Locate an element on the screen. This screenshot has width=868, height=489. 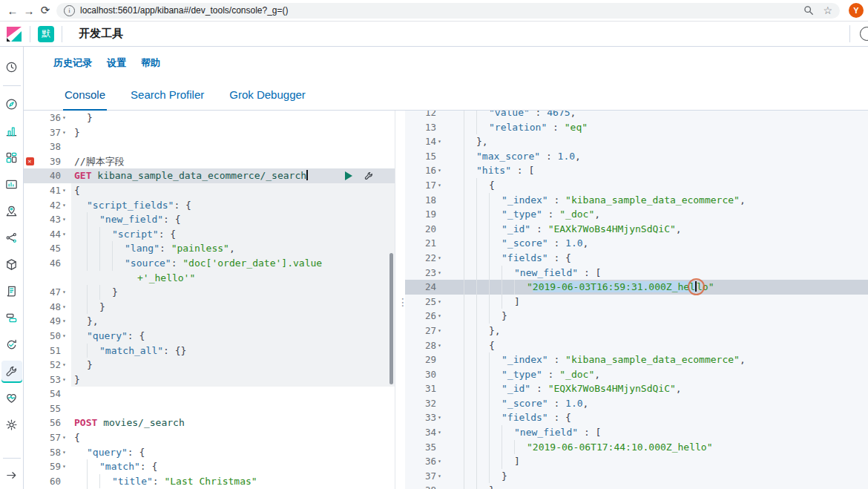
code-text: GET kibana_sample_data_ecommerce/_search is located at coordinates (233, 176).